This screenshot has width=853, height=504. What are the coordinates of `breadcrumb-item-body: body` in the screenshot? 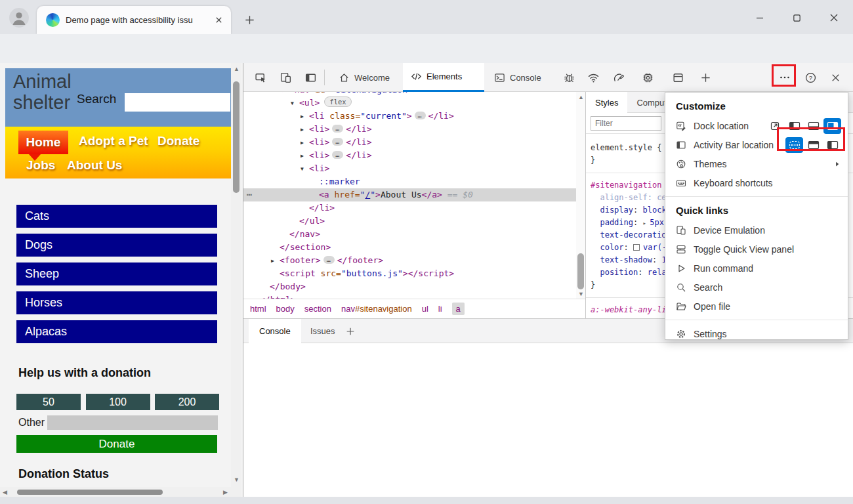 It's located at (285, 308).